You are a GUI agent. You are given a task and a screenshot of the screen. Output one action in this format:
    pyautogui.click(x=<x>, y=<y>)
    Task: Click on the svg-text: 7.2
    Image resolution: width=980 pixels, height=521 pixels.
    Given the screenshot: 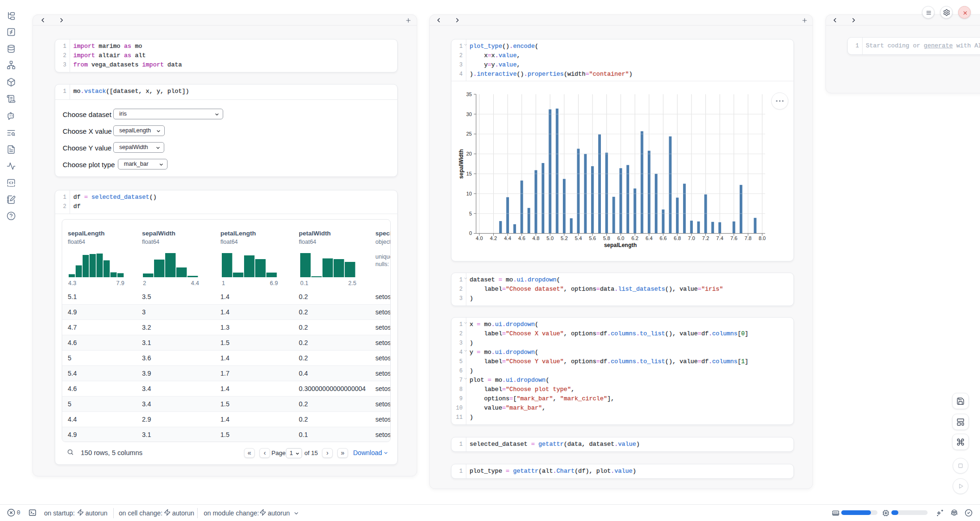 What is the action you would take?
    pyautogui.click(x=705, y=238)
    